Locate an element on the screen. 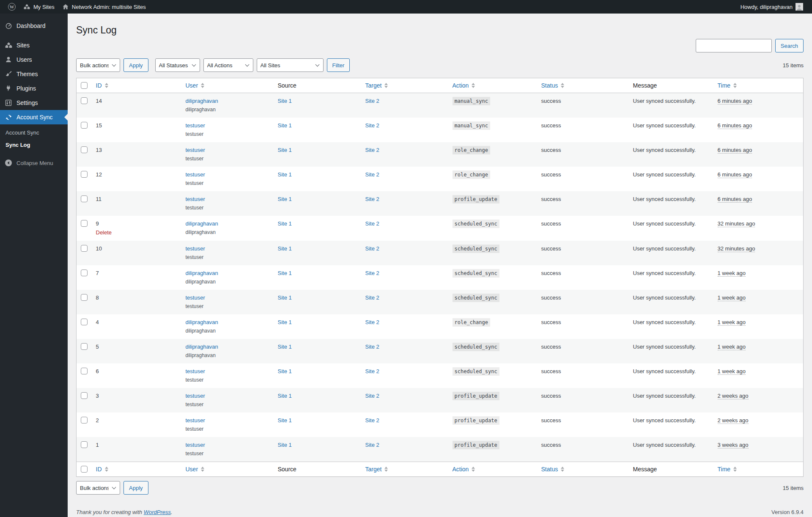 The height and width of the screenshot is (517, 812). collapse-menu-button: Collapse Menu is located at coordinates (34, 163).